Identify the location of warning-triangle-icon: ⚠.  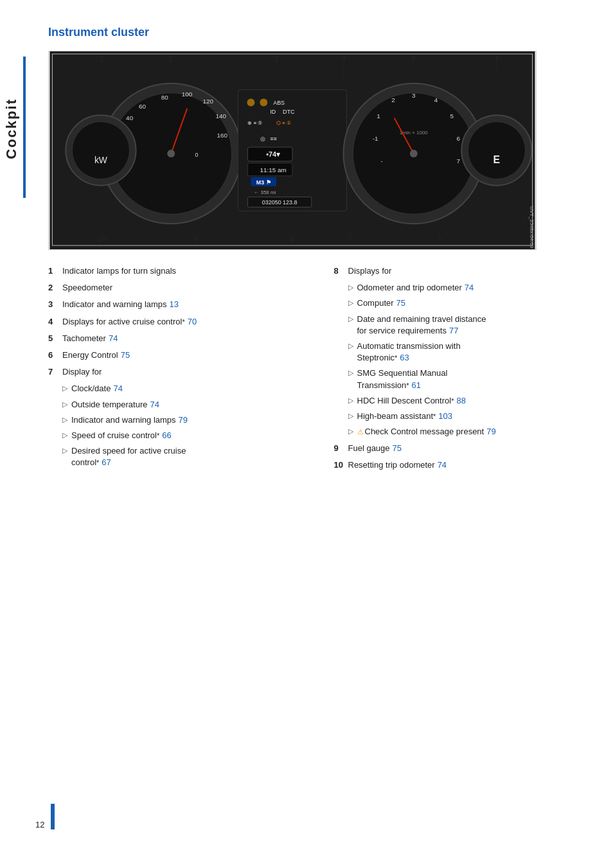
(360, 432).